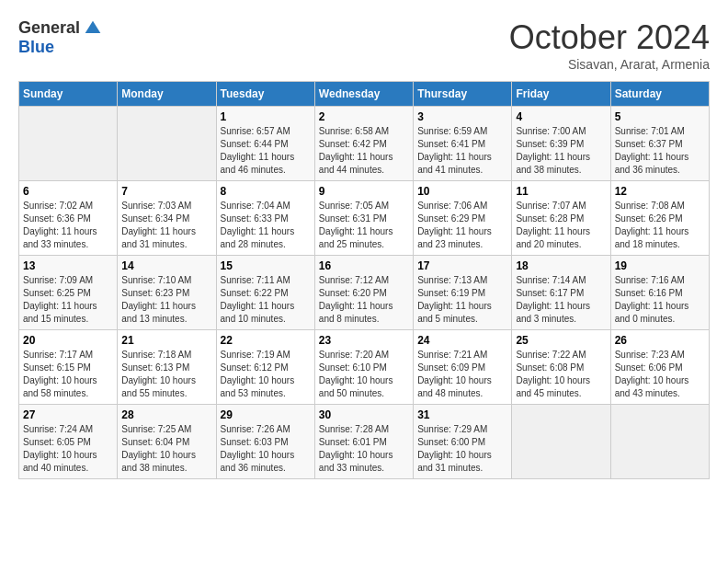 The image size is (728, 563). I want to click on day-info: Sunrise: 7:19 AMSunset: 6:12 PMDaylight:…, so click(266, 374).